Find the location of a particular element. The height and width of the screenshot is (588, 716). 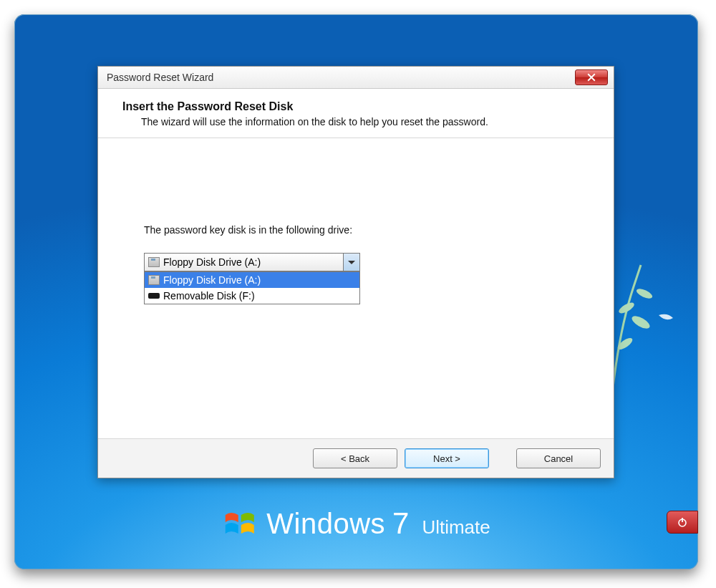

drive-option-label: Removable Disk (F:) is located at coordinates (209, 296).